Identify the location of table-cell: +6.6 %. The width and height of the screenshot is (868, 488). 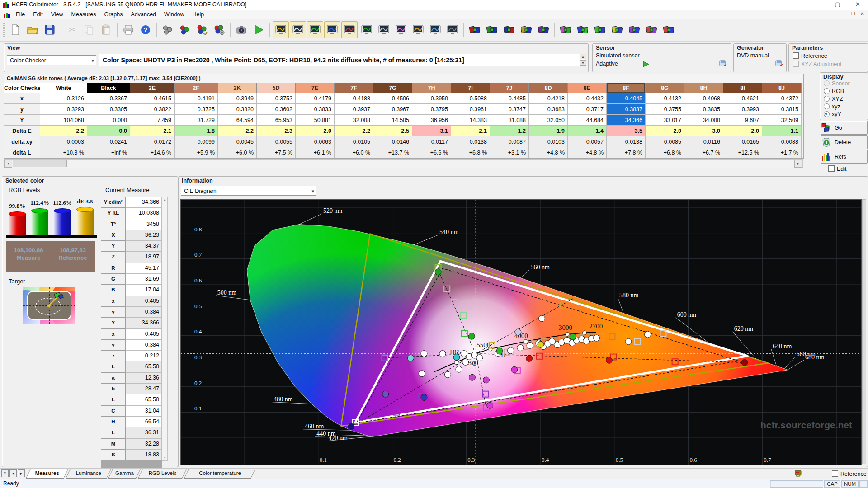
(432, 153).